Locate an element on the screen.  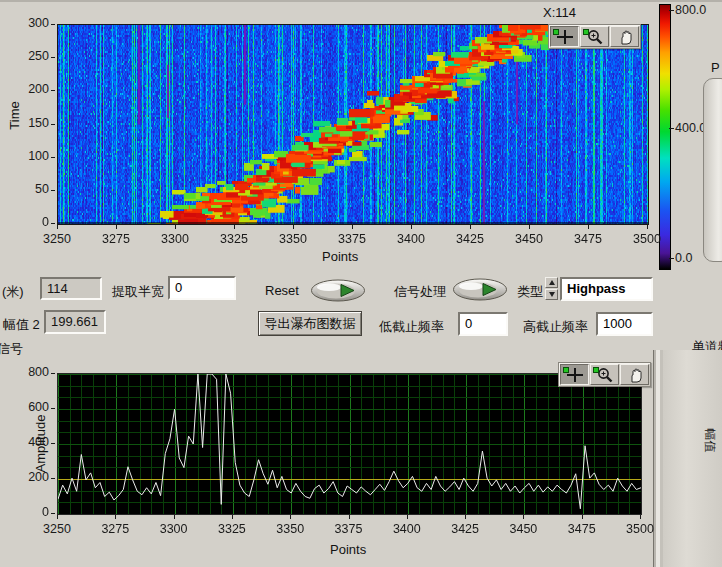
increment-icon is located at coordinates (552, 282).